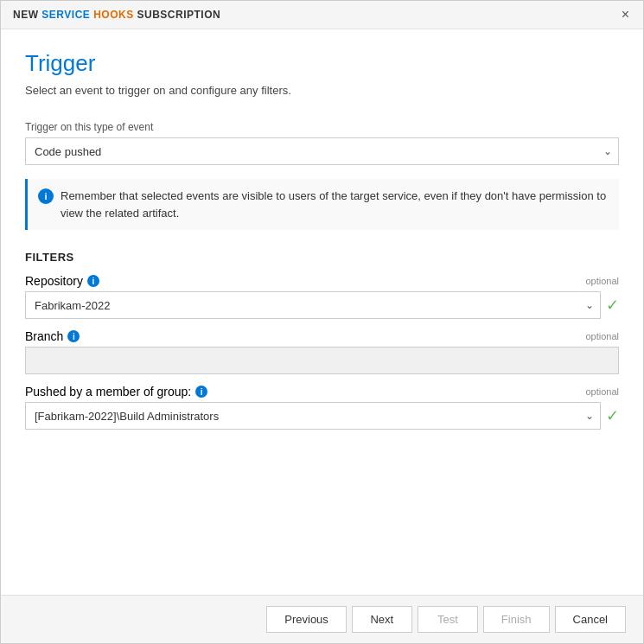 This screenshot has height=644, width=644. What do you see at coordinates (44, 336) in the screenshot?
I see `branch-label: Branch` at bounding box center [44, 336].